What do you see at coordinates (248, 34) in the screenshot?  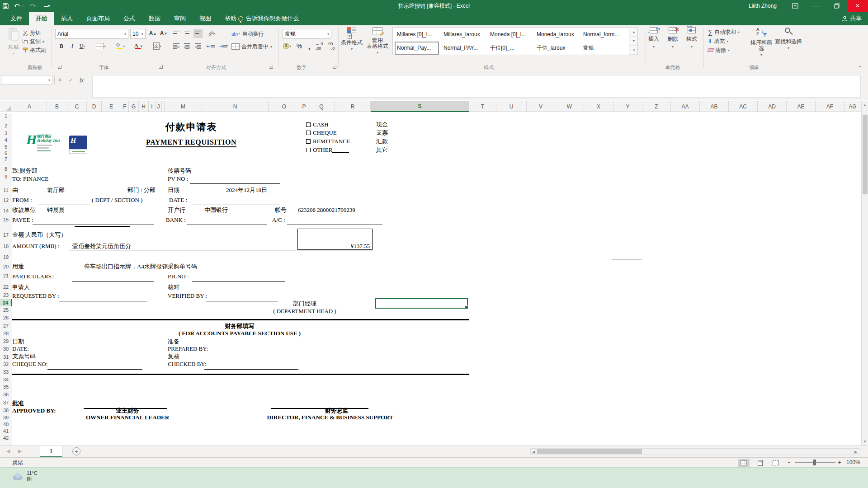 I see `wrap-text-button: ab↵自动换行` at bounding box center [248, 34].